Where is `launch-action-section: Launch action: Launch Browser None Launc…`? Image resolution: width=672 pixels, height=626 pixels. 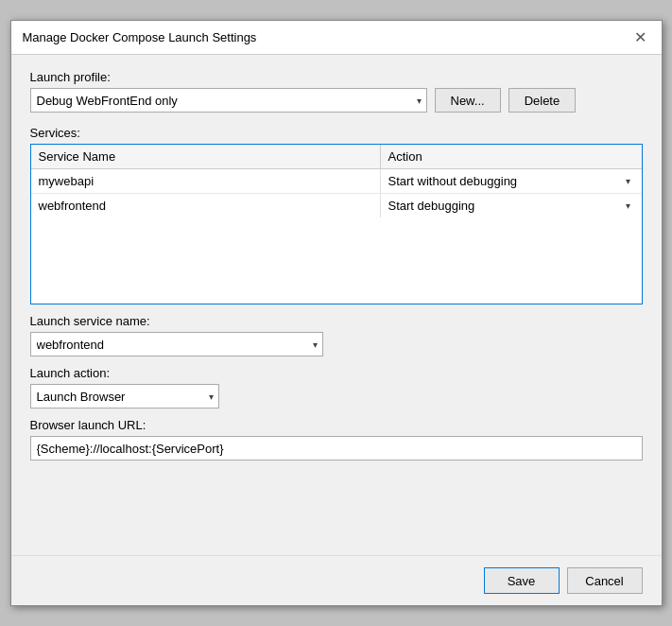 launch-action-section: Launch action: Launch Browser None Launc… is located at coordinates (336, 388).